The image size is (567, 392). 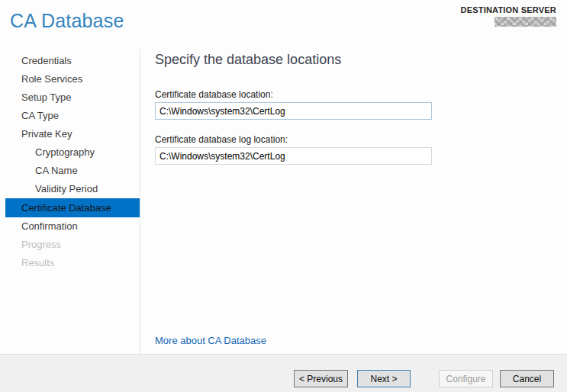 I want to click on wizard-steps-nav: Credentials Role Services Setup Type CA …, so click(x=70, y=162).